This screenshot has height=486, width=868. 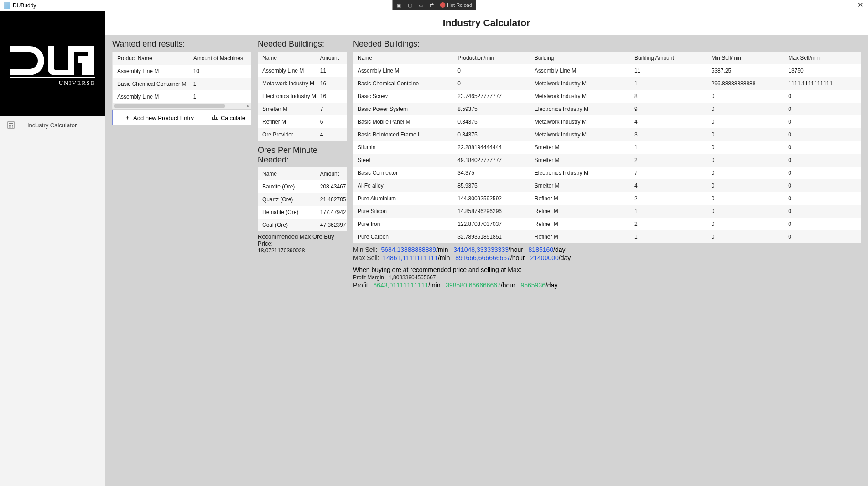 What do you see at coordinates (302, 96) in the screenshot?
I see `needed1-table: Name Amount Assembly Line M11Metalwork I…` at bounding box center [302, 96].